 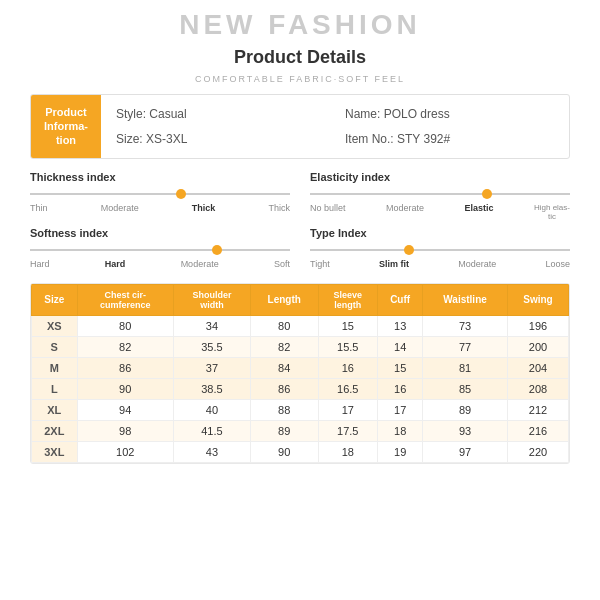 What do you see at coordinates (400, 346) in the screenshot?
I see `table-cell: 14` at bounding box center [400, 346].